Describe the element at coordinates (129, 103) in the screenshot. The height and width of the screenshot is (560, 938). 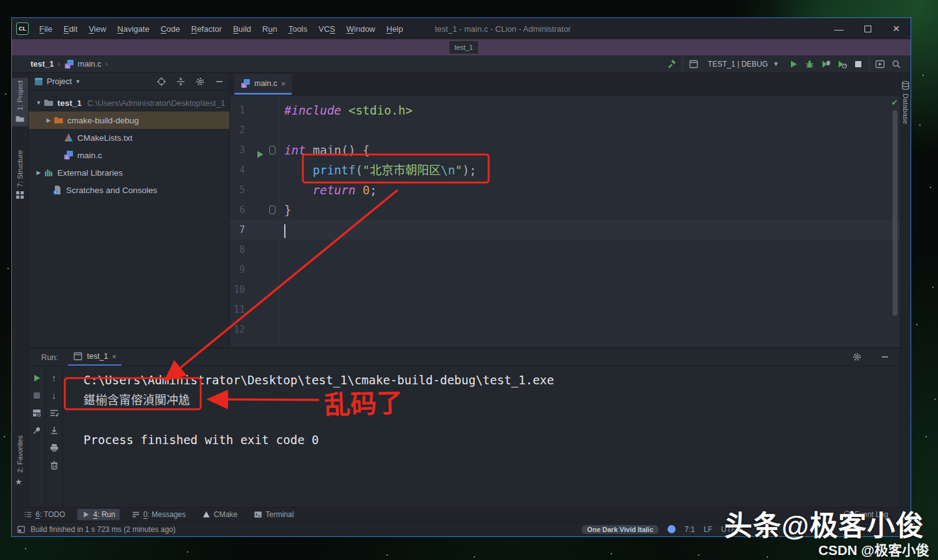
I see `tree-item-test-1: ▼test_1C:\Users\Administrator\Desktop\te…` at that location.